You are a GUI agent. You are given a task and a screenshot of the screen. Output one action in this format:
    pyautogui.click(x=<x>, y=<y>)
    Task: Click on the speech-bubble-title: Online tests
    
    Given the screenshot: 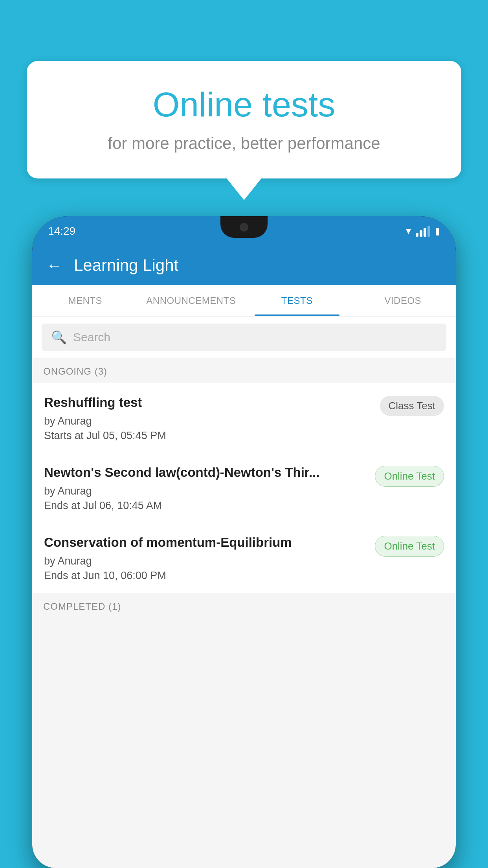 What is the action you would take?
    pyautogui.click(x=244, y=105)
    